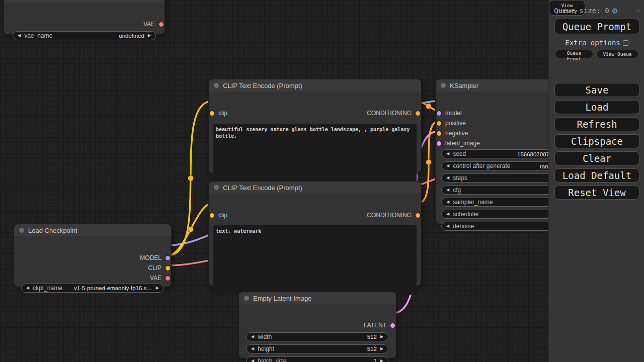  Describe the element at coordinates (266, 349) in the screenshot. I see `widget-label: height` at that location.